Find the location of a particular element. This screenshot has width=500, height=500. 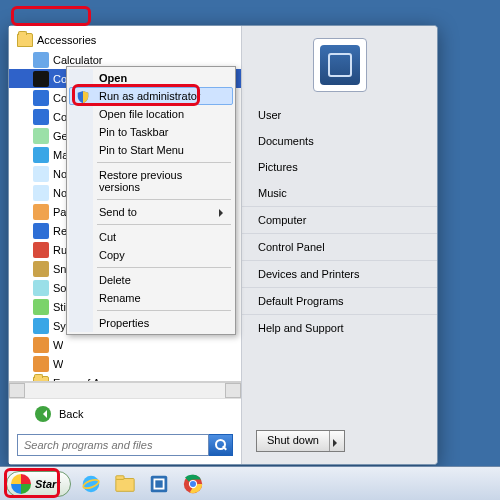

right-pane-link: Control Panel is located at coordinates (340, 248).